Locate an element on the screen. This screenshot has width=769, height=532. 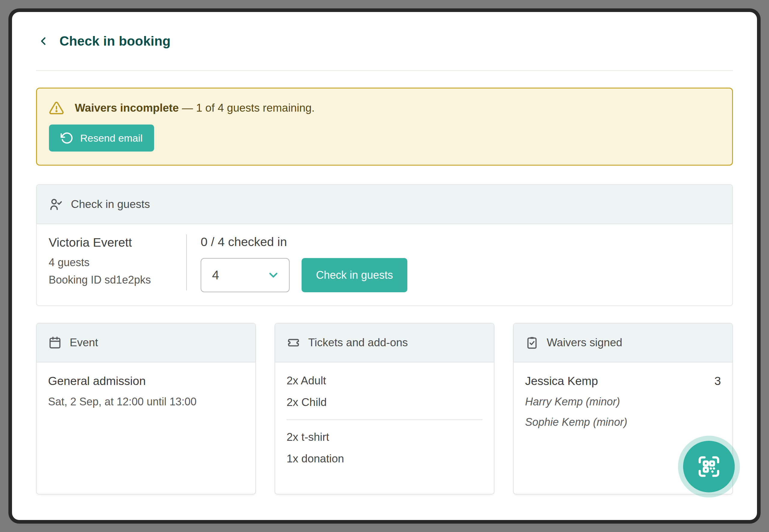
booking-id: Booking ID sd1e2pks is located at coordinates (117, 280).